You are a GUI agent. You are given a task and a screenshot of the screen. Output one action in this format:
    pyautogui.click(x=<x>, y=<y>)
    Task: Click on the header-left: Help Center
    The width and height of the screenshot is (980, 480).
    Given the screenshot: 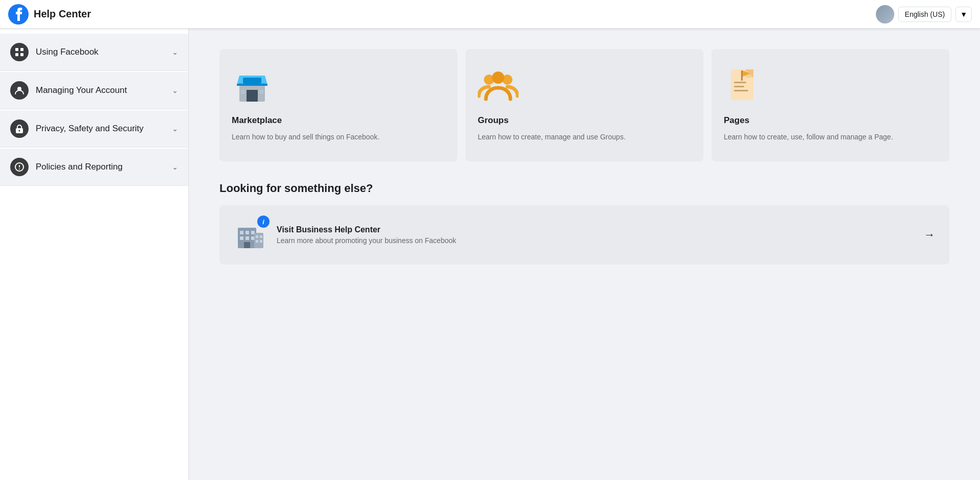 What is the action you would take?
    pyautogui.click(x=50, y=14)
    